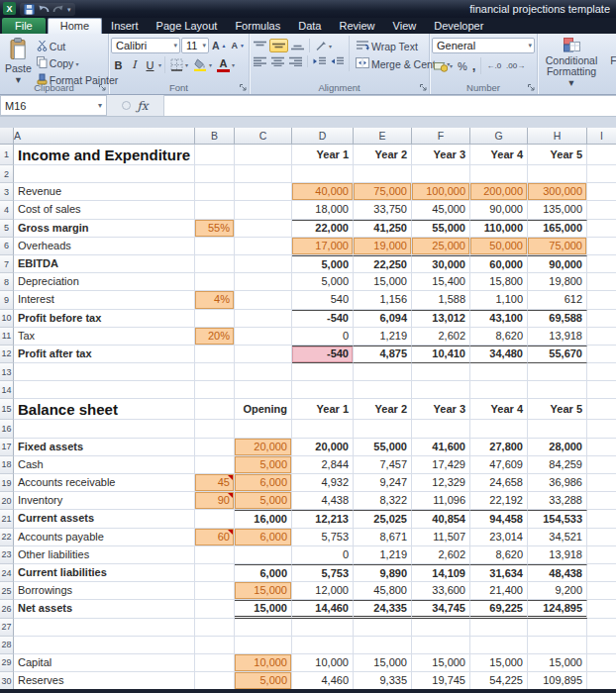  I want to click on cell-B17, so click(215, 447).